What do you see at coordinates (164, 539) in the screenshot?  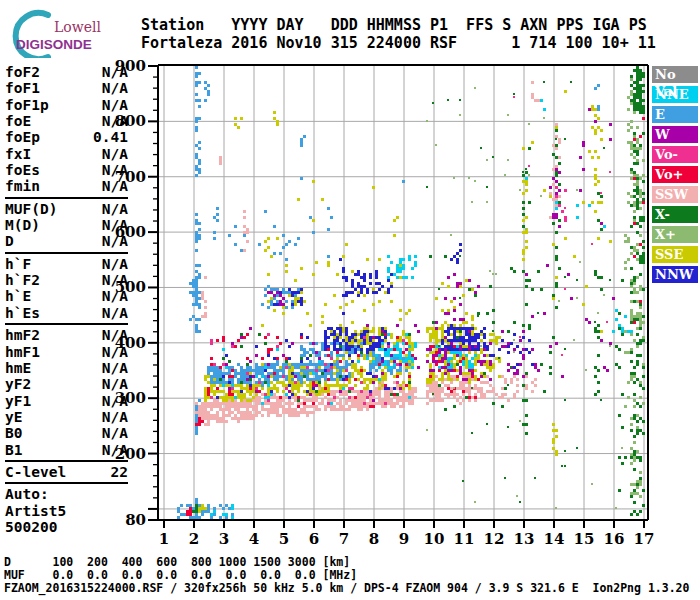 I see `x-tick-label: 1` at bounding box center [164, 539].